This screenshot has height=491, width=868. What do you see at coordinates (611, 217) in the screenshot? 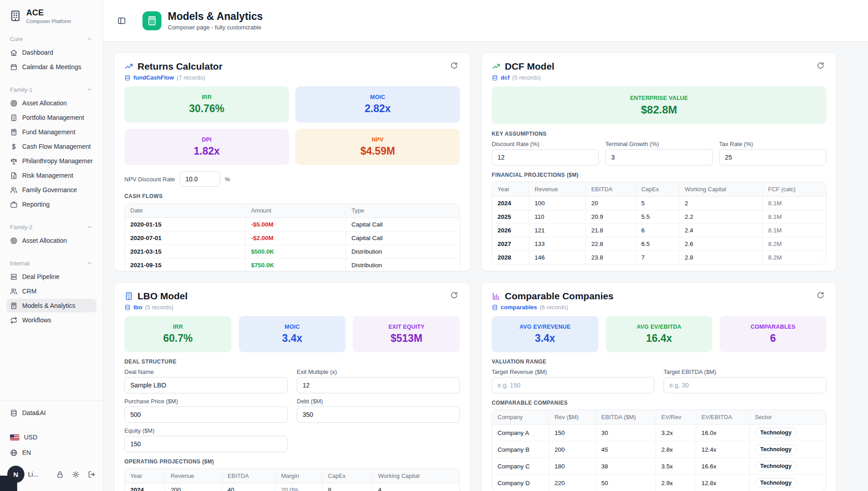
I see `cell-ebitda: 20.9` at bounding box center [611, 217].